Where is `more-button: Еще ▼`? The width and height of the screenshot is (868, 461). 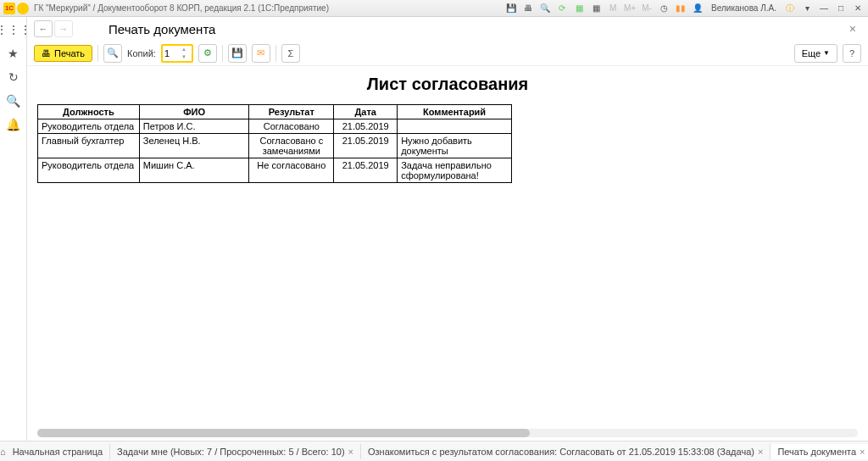 more-button: Еще ▼ is located at coordinates (815, 53).